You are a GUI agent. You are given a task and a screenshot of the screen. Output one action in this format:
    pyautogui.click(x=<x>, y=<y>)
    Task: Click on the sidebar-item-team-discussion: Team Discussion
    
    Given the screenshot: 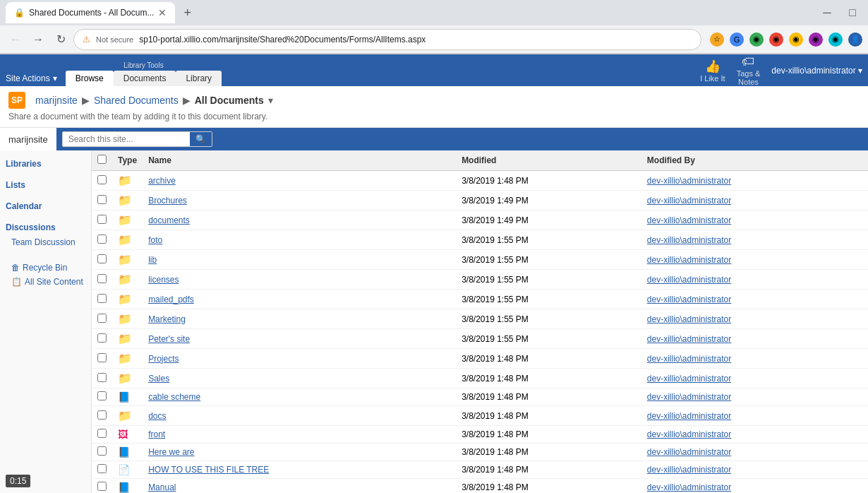 What is the action you would take?
    pyautogui.click(x=45, y=242)
    